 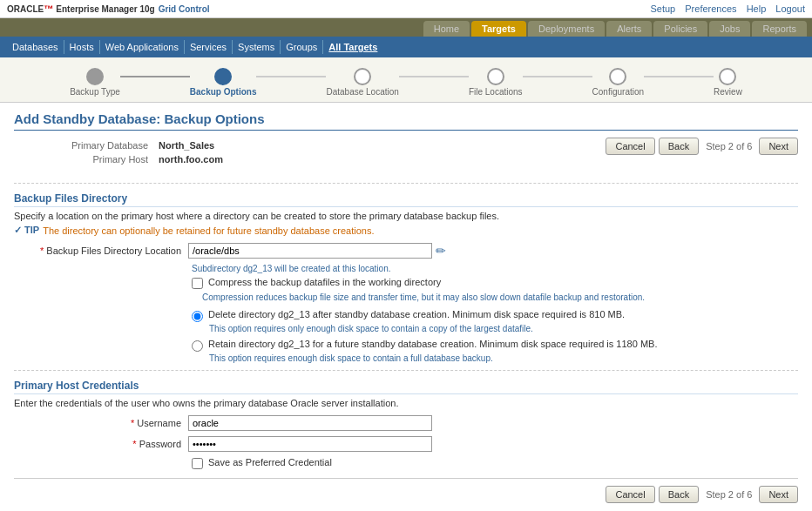 I want to click on password-required-star: *, so click(x=134, y=444).